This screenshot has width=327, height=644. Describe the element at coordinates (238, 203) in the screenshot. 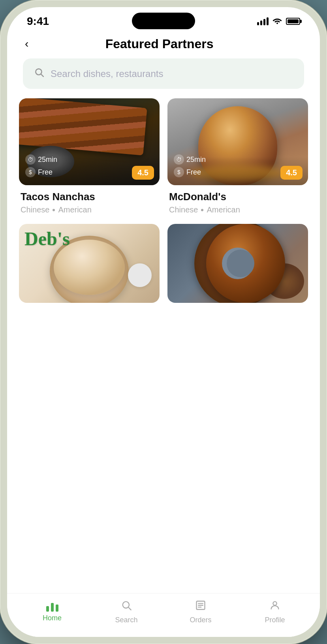

I see `mcdonalds-card-info: McDonald's Chinese American` at that location.